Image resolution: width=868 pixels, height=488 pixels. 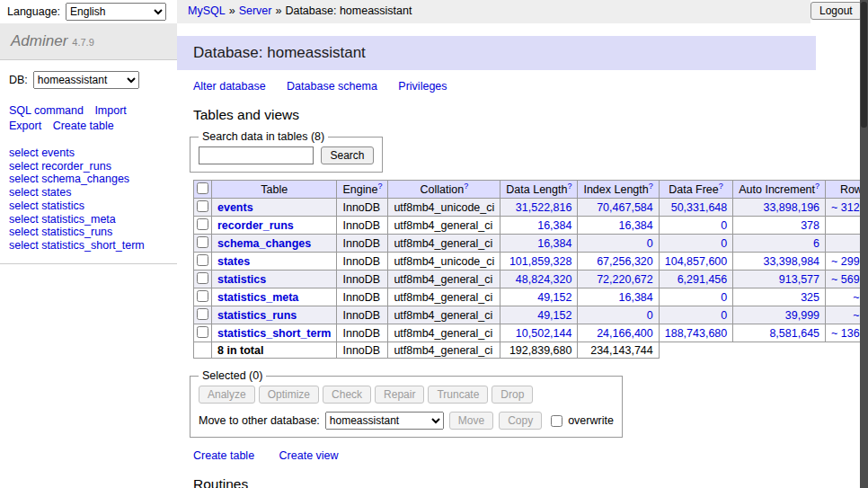 What do you see at coordinates (25, 126) in the screenshot?
I see `sidebar-action-export: Export` at bounding box center [25, 126].